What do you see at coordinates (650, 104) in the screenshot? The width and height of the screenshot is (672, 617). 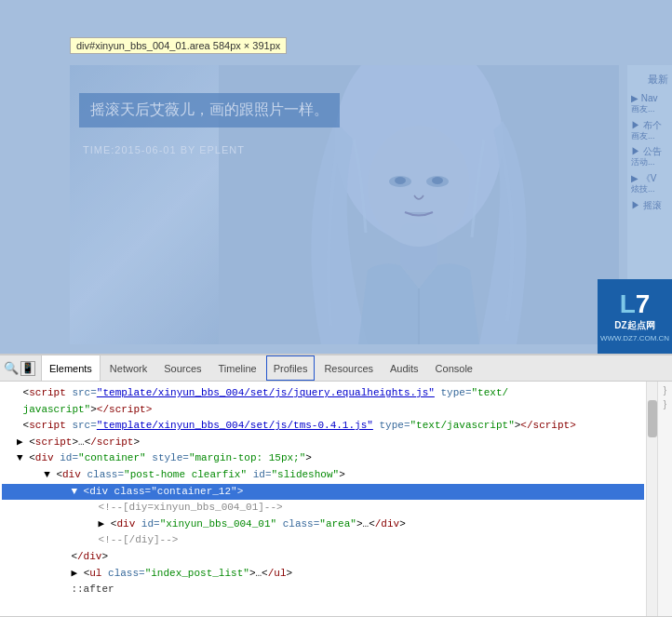 I see `sidebar-item-1: ▶ Nav 画友...` at bounding box center [650, 104].